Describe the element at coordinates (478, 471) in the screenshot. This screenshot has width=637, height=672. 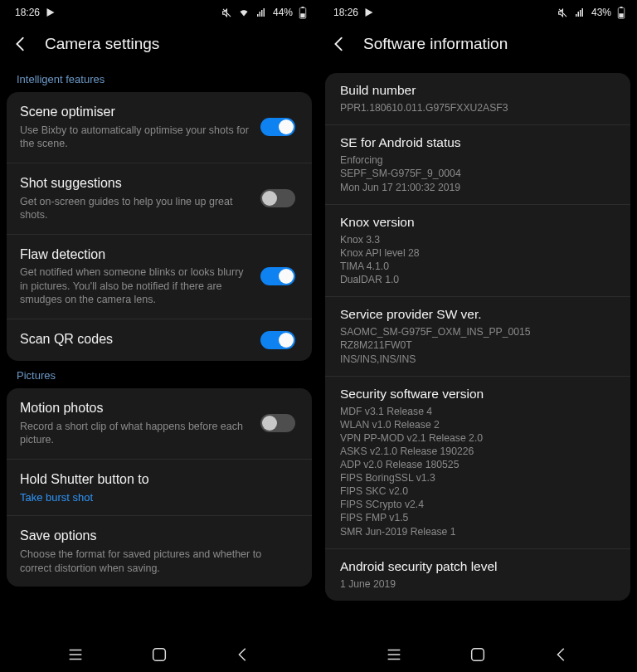
I see `info-detail: MDF v3.1 Release 4 WLAN v1.0 Release 2 V…` at that location.